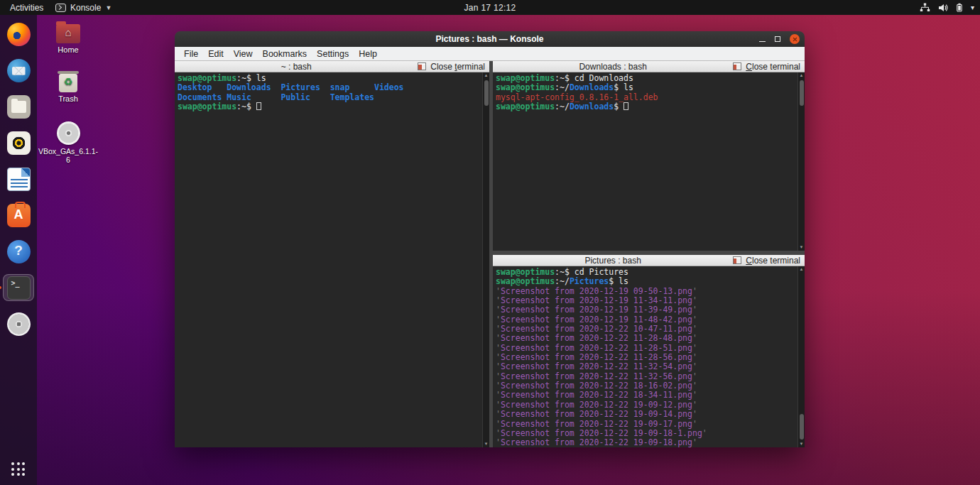 The height and width of the screenshot is (485, 980). I want to click on dock-item-help, so click(18, 251).